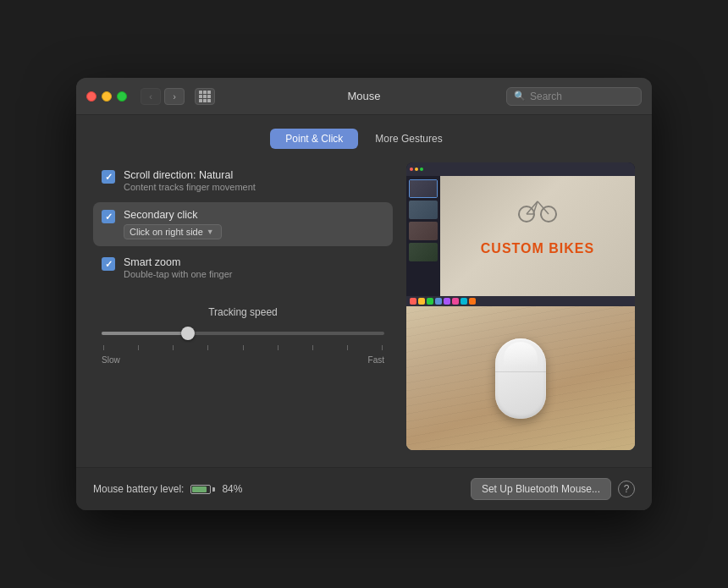 This screenshot has width=728, height=588. Describe the element at coordinates (626, 489) in the screenshot. I see `help-button: ?` at that location.